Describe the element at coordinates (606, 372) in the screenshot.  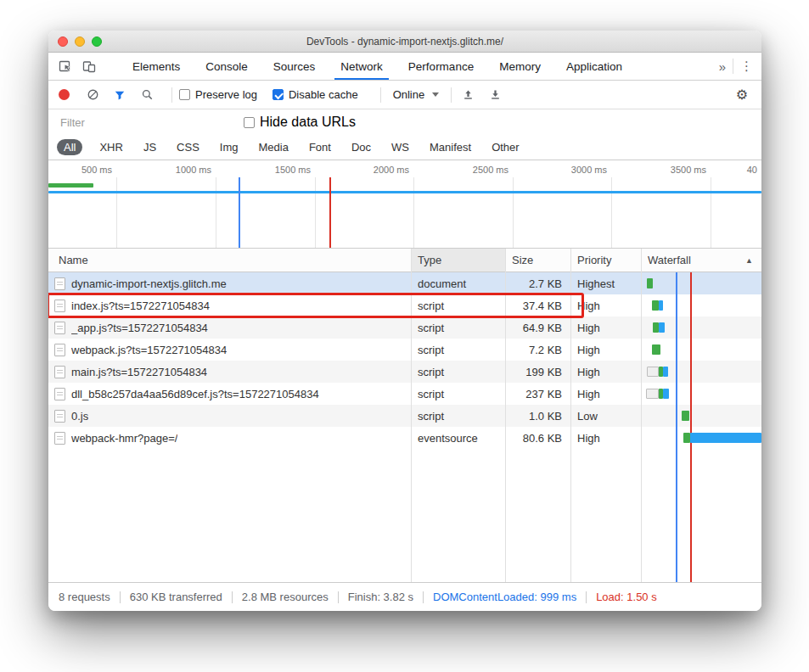
I see `request-priority: High` at that location.